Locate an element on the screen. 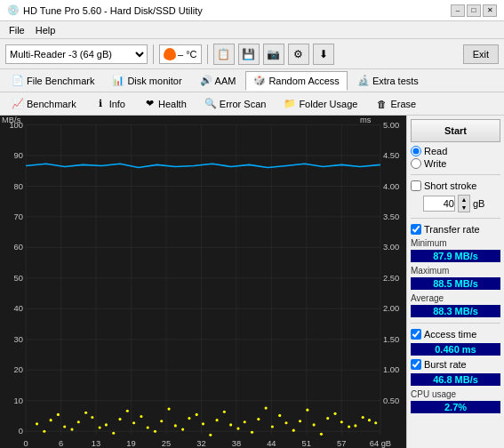  read-radio is located at coordinates (416, 151).